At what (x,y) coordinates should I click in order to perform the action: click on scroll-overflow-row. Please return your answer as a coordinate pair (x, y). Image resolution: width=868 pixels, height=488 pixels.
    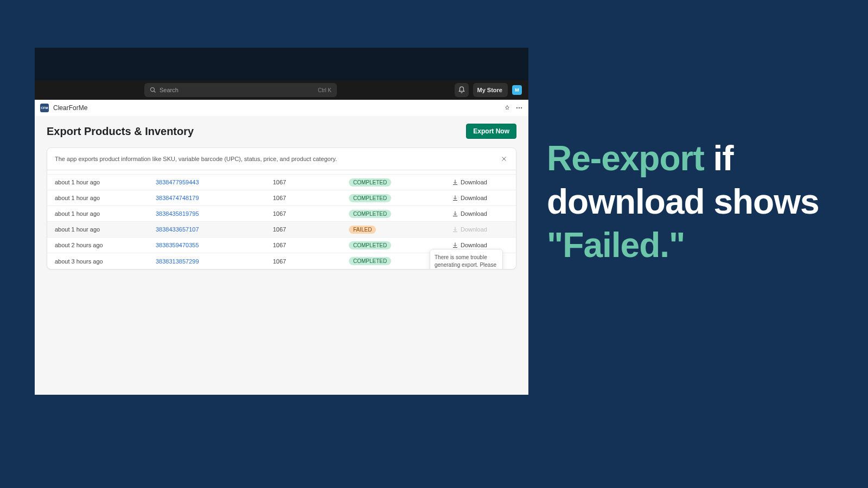
    Looking at the image, I should click on (282, 172).